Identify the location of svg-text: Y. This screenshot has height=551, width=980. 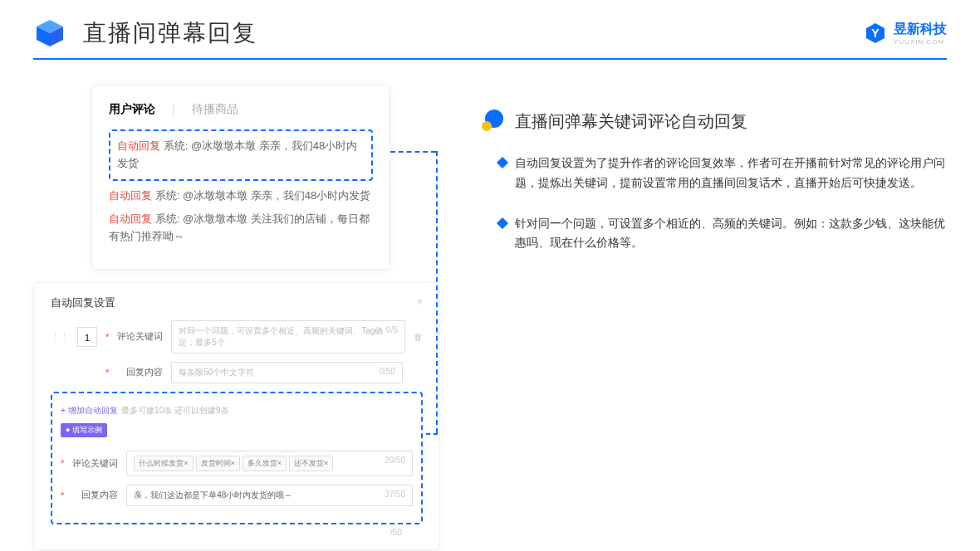
(875, 33).